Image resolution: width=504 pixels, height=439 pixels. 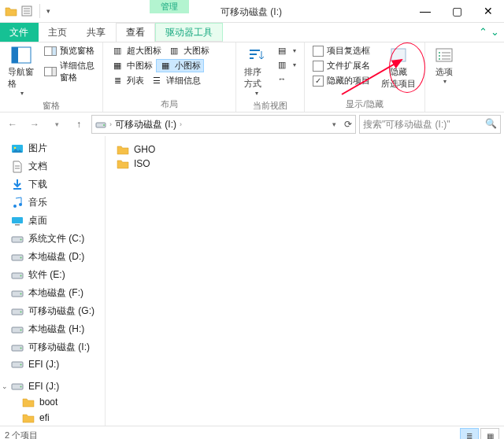 I want to click on tree-item: 本地磁盘 (H:), so click(x=52, y=329).